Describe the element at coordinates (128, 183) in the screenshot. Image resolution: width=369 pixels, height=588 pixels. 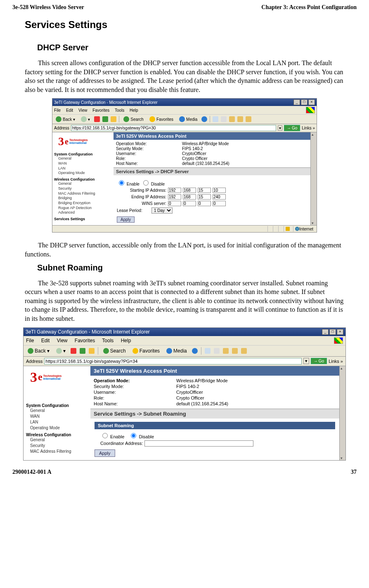
I see `enable-radio: Enable` at that location.